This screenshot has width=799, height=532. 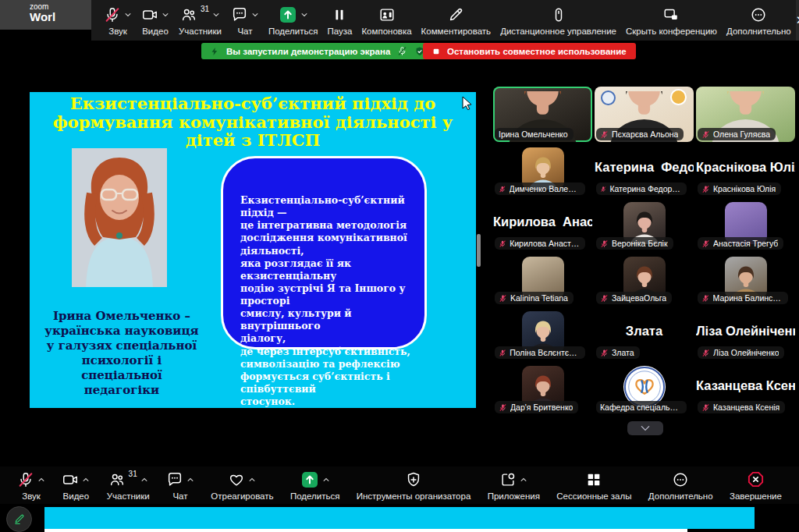 I want to click on participant-tile: Олена Гуляєва, so click(x=746, y=114).